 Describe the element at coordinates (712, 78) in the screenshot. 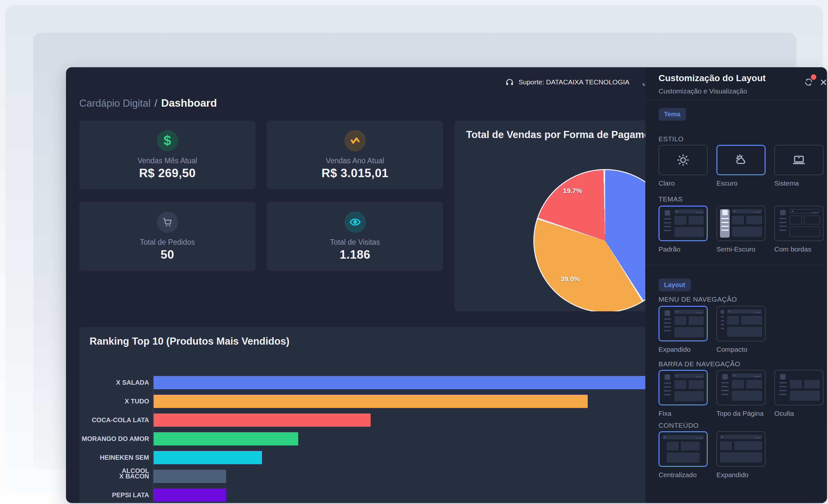

I see `panel-title: Customização do Layout` at that location.